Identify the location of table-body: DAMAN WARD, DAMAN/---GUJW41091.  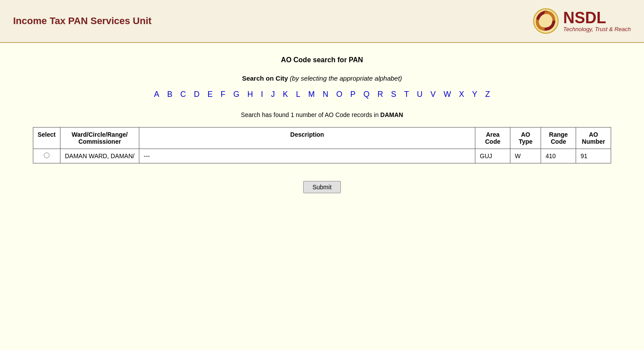
(322, 156).